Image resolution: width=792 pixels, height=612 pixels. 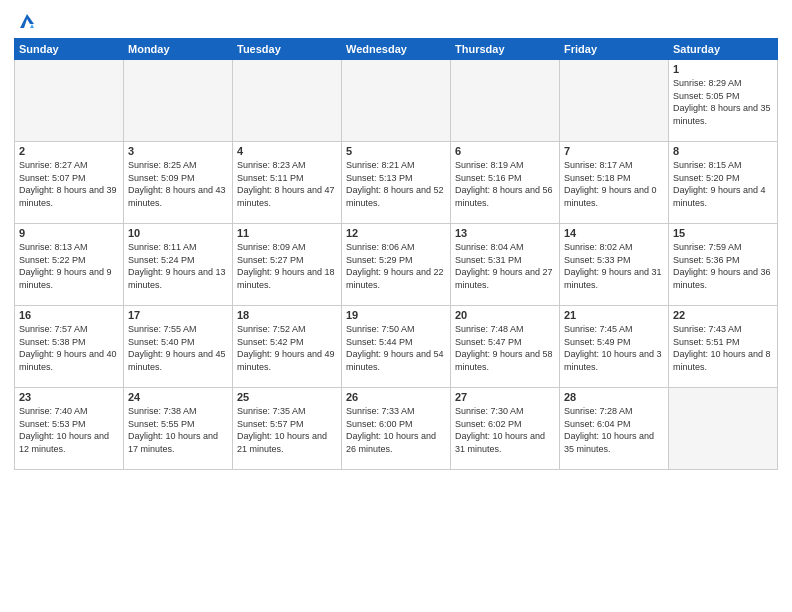 I want to click on day-number: 27, so click(x=505, y=397).